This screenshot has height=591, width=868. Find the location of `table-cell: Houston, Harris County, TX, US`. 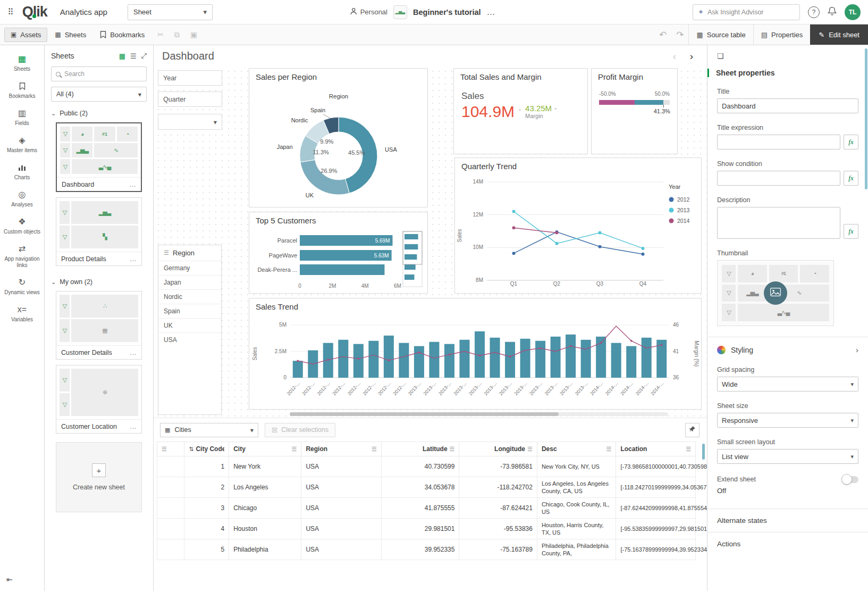

table-cell: Houston, Harris County, TX, US is located at coordinates (576, 529).